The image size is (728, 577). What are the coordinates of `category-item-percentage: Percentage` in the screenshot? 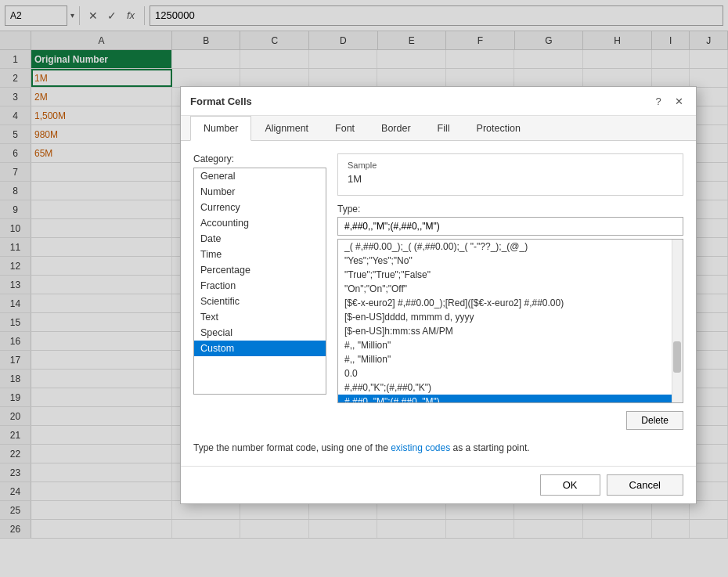 It's located at (260, 270).